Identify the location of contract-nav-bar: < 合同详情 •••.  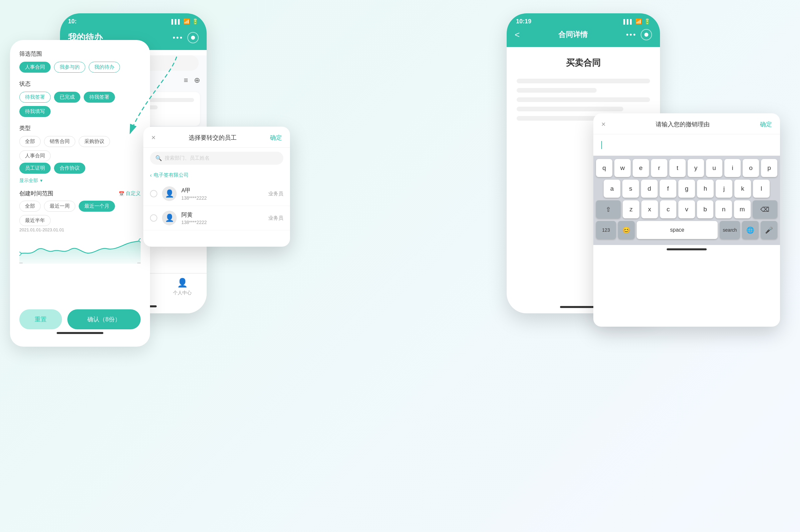
(583, 36).